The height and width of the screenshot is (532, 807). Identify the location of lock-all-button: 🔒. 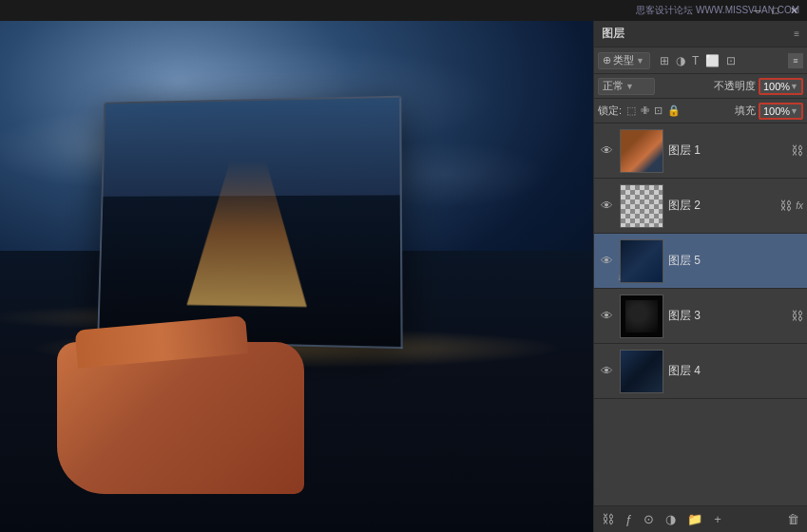
(674, 110).